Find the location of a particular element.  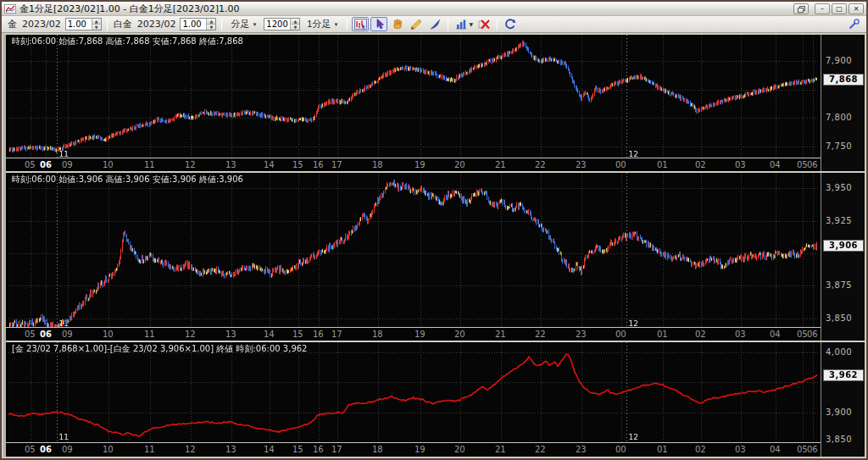

draw-pen-button is located at coordinates (435, 24).